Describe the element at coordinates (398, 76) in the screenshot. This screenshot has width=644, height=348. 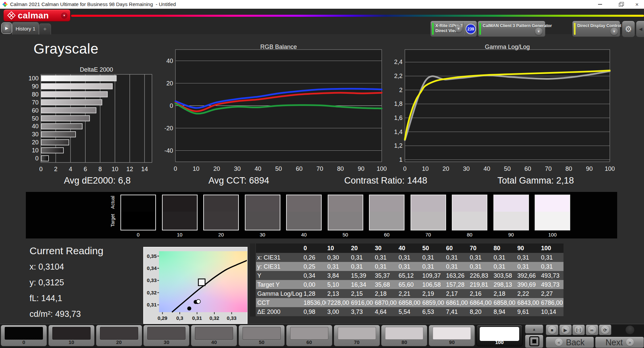
I see `svg-text: 2,2` at that location.